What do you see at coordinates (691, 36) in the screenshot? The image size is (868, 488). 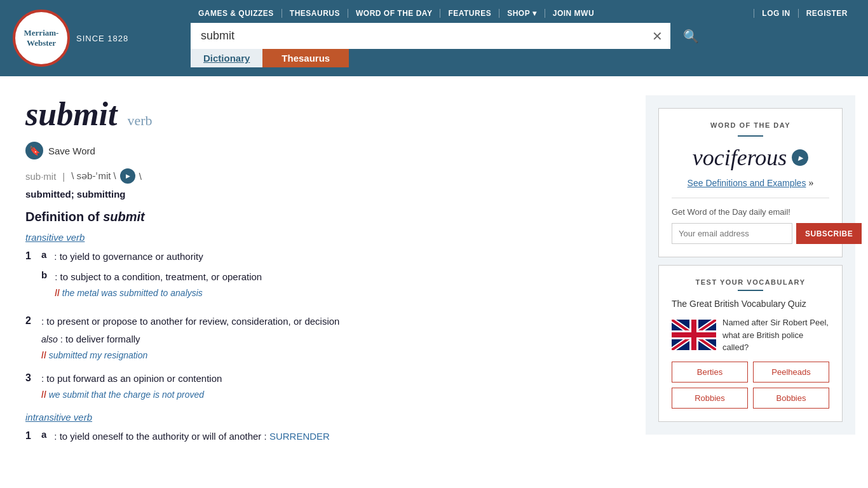 I see `search-button: 🔍` at bounding box center [691, 36].